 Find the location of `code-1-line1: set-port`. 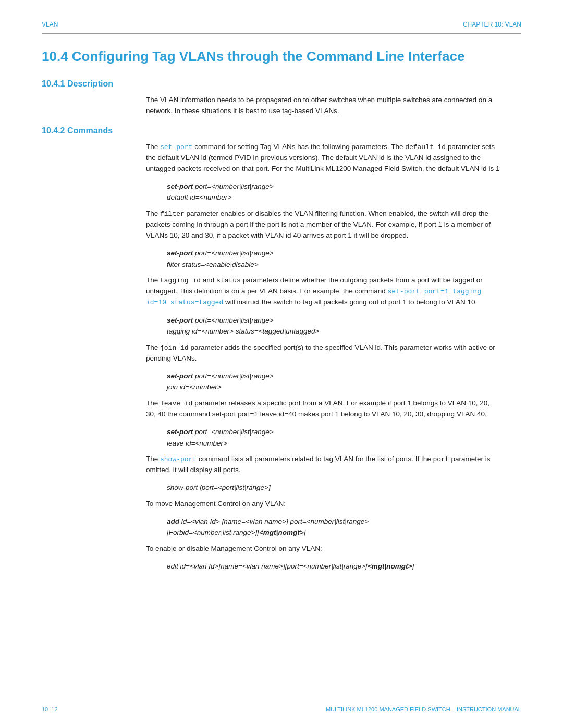

code-1-line1: set-port is located at coordinates (180, 187).